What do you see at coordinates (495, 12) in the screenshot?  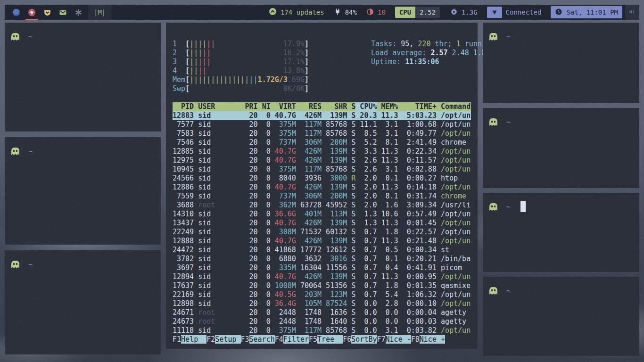 I see `wifi-icon` at bounding box center [495, 12].